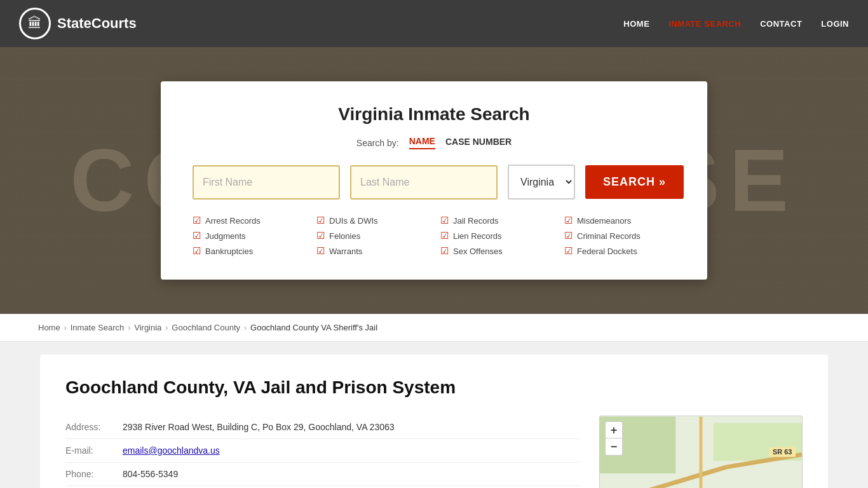 The image size is (868, 488). Describe the element at coordinates (94, 474) in the screenshot. I see `phone-label: Phone:` at that location.